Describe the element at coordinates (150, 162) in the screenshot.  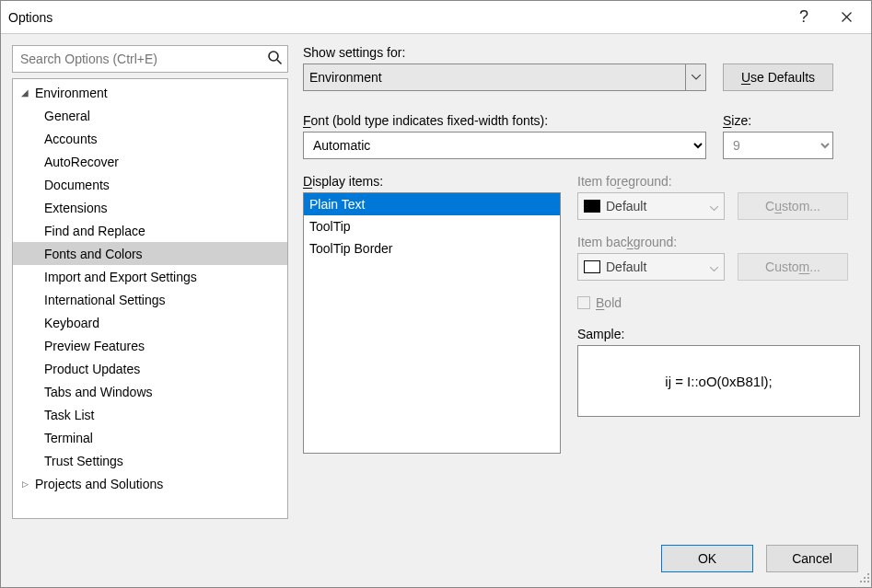
I see `tree-item-autorecover: AutoRecover` at that location.